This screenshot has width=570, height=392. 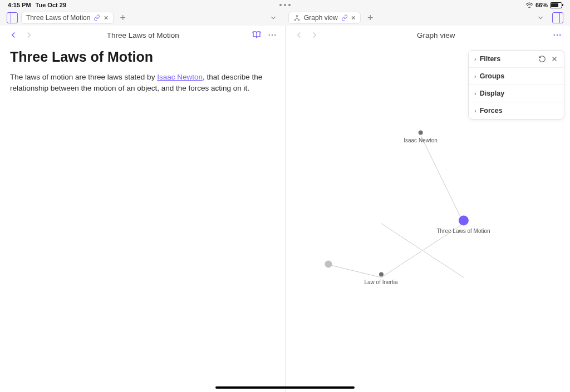 I want to click on reading-mode-icon, so click(x=257, y=35).